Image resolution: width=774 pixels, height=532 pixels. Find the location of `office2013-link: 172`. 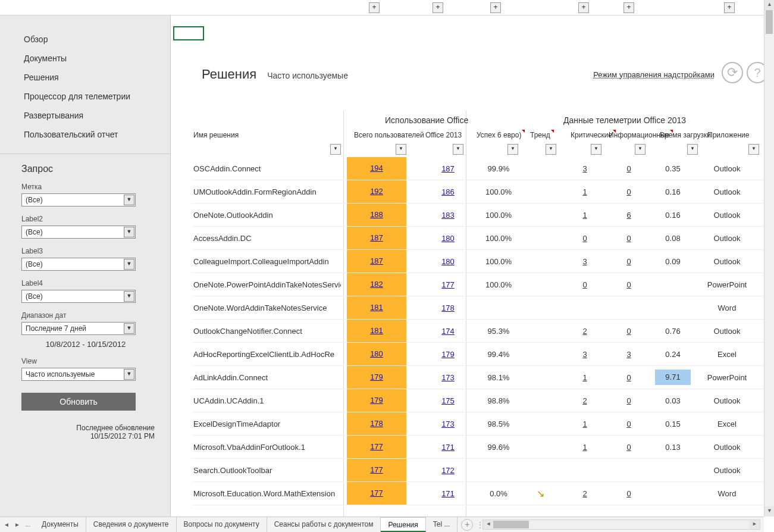

office2013-link: 172 is located at coordinates (448, 470).